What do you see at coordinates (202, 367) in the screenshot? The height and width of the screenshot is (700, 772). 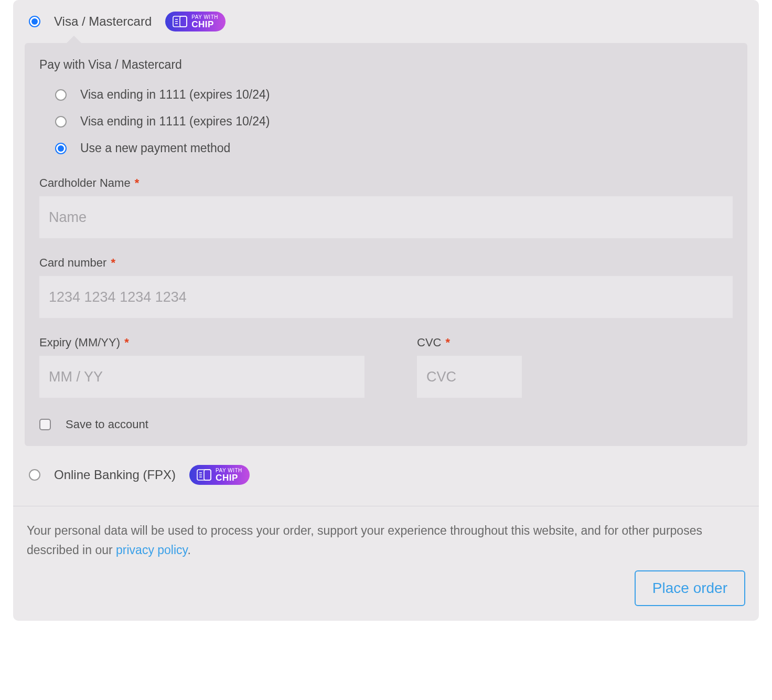 I see `expiry-field: Expiry (MM/YY) *` at bounding box center [202, 367].